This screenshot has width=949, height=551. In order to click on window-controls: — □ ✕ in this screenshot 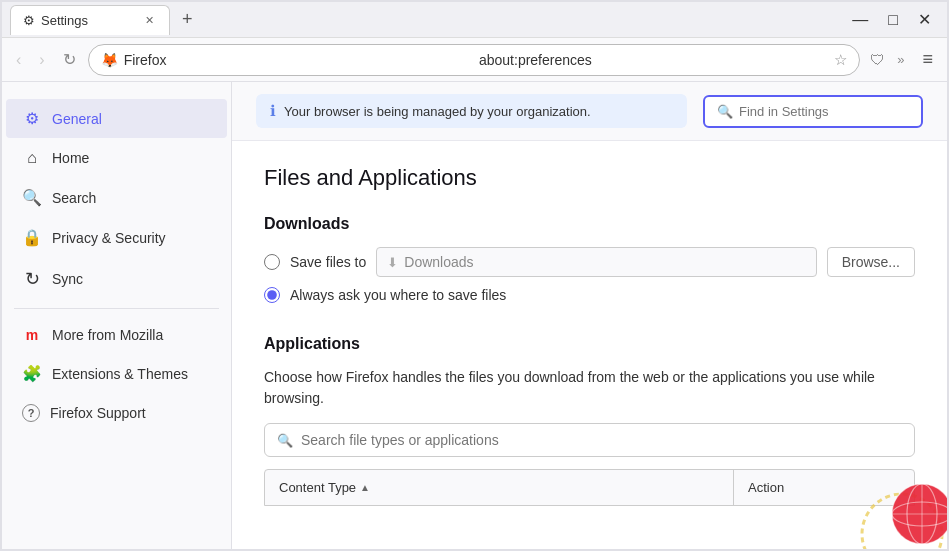, I will do `click(892, 20)`.